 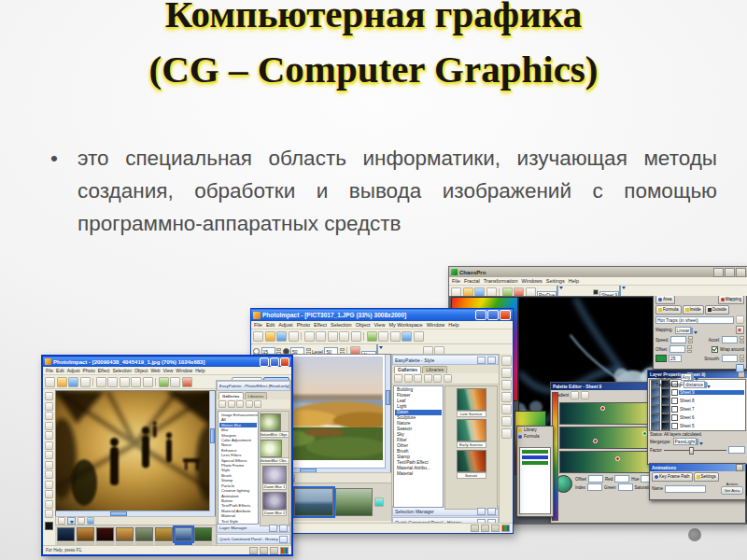 What do you see at coordinates (695, 450) in the screenshot?
I see `factor-slider` at bounding box center [695, 450].